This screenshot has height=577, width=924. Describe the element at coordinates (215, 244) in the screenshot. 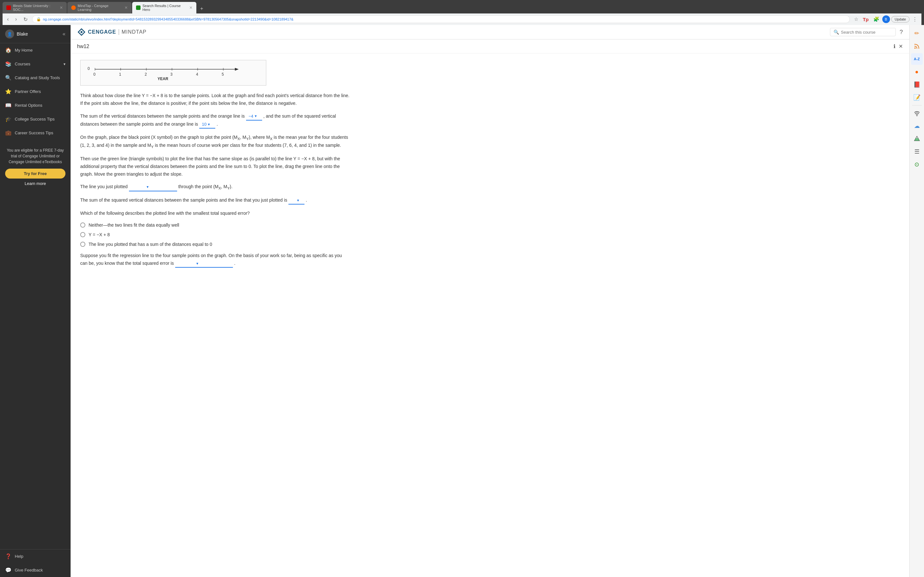

I see `radio-option-3: The line you plotted that has a sum of t…` at that location.